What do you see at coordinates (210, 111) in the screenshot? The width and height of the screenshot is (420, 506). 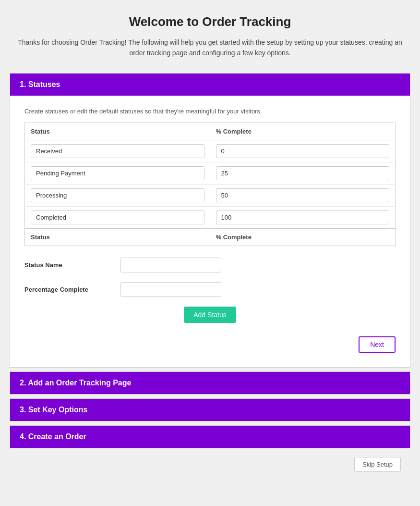 I see `statuses-description: Create statuses or edit the default stat…` at bounding box center [210, 111].